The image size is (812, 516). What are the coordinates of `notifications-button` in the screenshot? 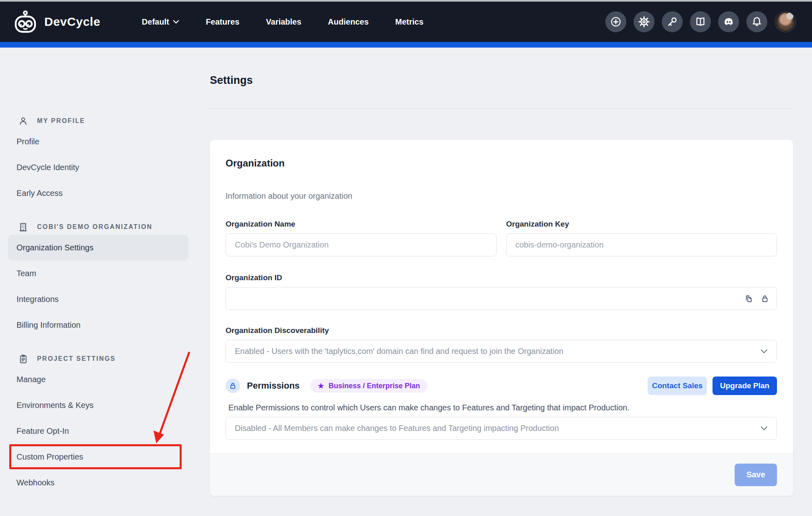 It's located at (757, 22).